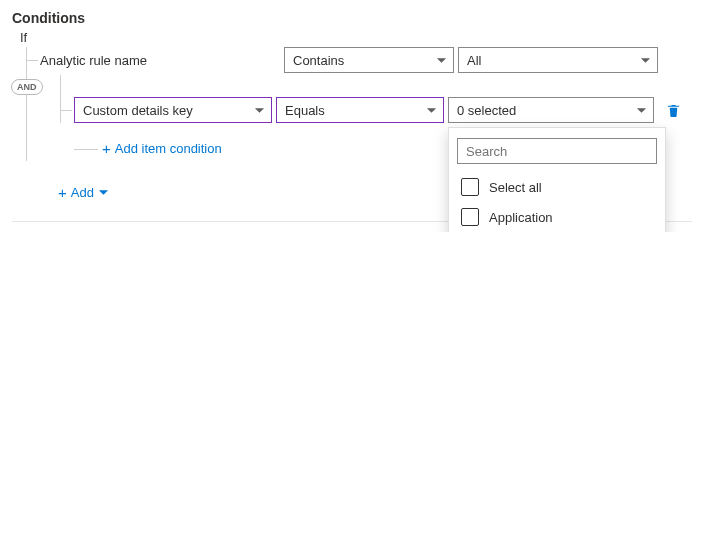 This screenshot has width=704, height=535. Describe the element at coordinates (318, 60) in the screenshot. I see `operator-value: Contains` at that location.